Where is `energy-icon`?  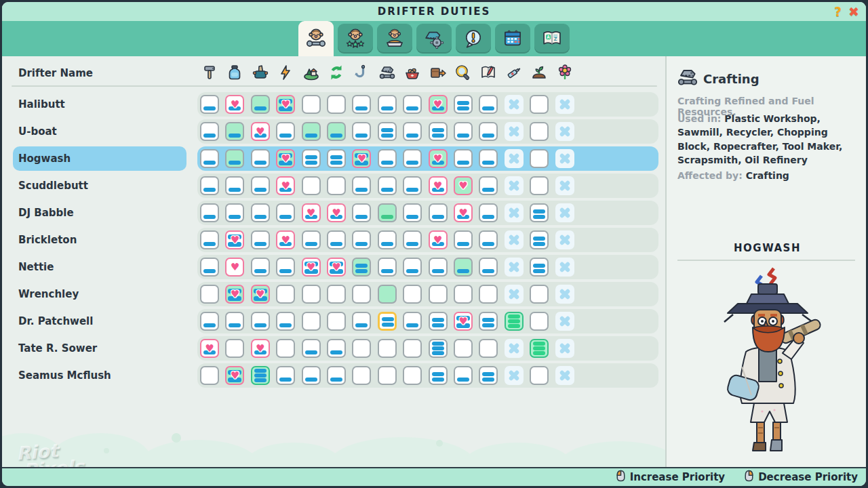 energy-icon is located at coordinates (285, 73).